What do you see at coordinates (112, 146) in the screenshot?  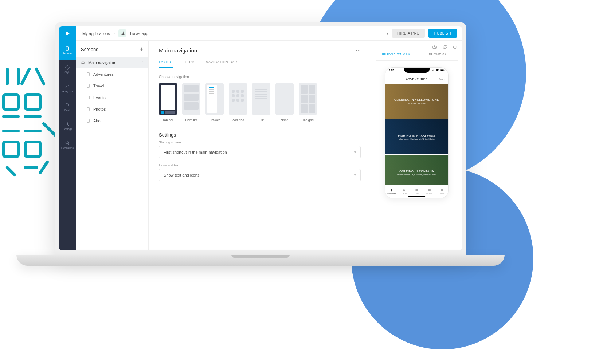 I see `screens-panel: Screens + Main navigation ⌃ Adventures` at bounding box center [112, 146].